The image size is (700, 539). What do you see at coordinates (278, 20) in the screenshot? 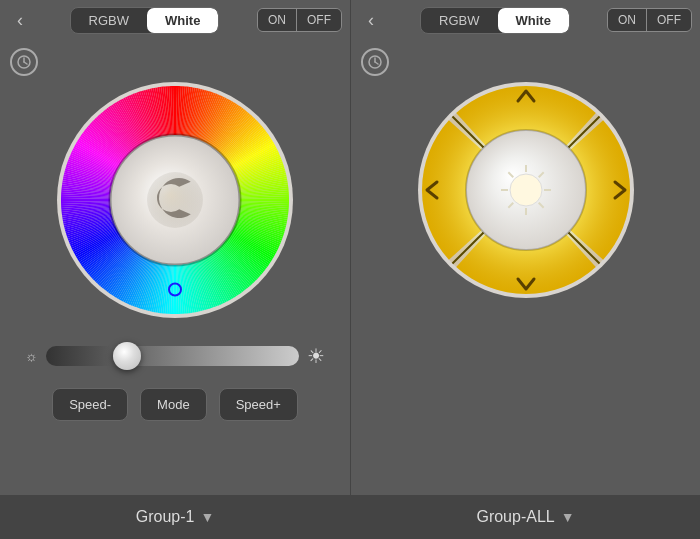
I see `left-on-button: ON` at bounding box center [278, 20].